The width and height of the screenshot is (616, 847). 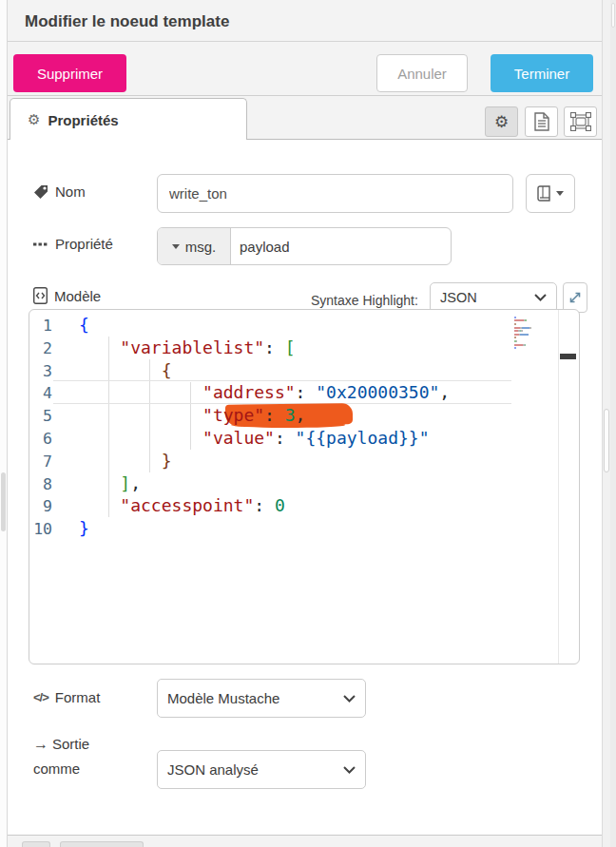 What do you see at coordinates (67, 296) in the screenshot?
I see `template-label-row: Modèle` at bounding box center [67, 296].